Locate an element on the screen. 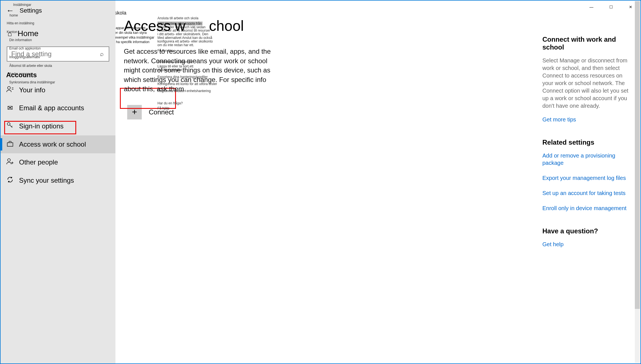  page-description: Get access to resources like email, apps… is located at coordinates (202, 70).